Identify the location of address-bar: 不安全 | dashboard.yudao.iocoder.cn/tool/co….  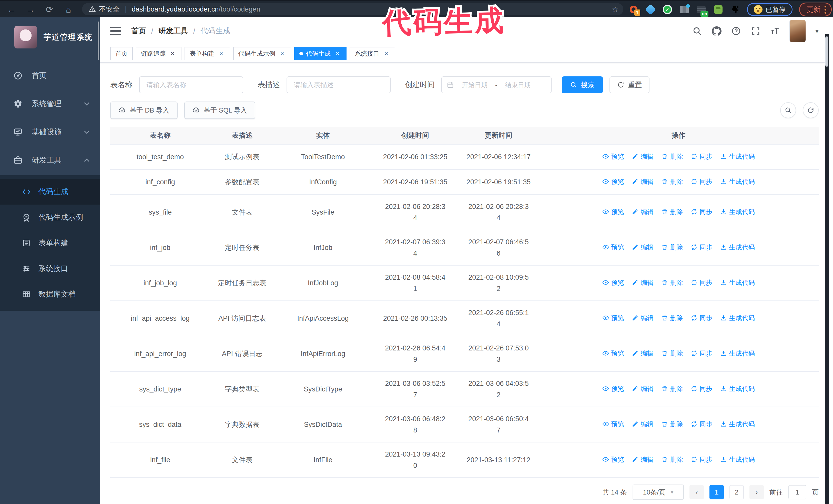
(353, 9).